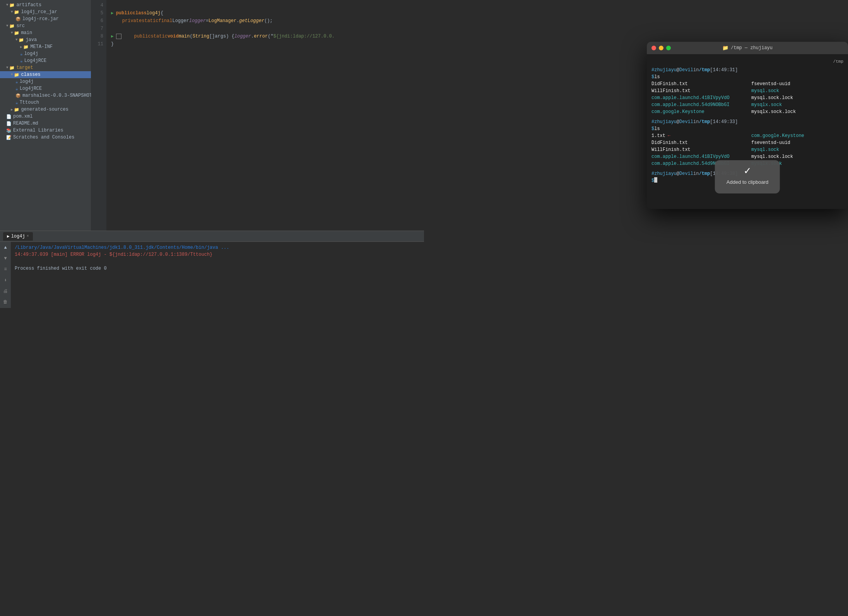 This screenshot has height=616, width=848. What do you see at coordinates (26, 123) in the screenshot?
I see `sidebar-item-label: README.md` at bounding box center [26, 123].